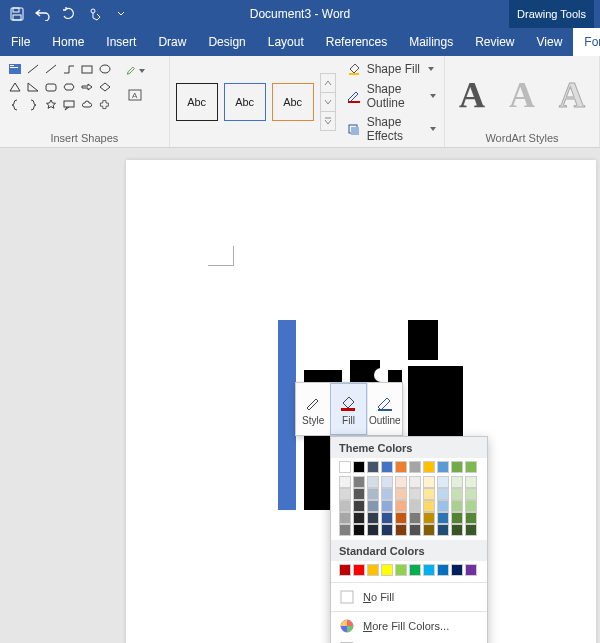  Describe the element at coordinates (293, 102) in the screenshot. I see `shape-style-thumb-3: Abc` at that location.